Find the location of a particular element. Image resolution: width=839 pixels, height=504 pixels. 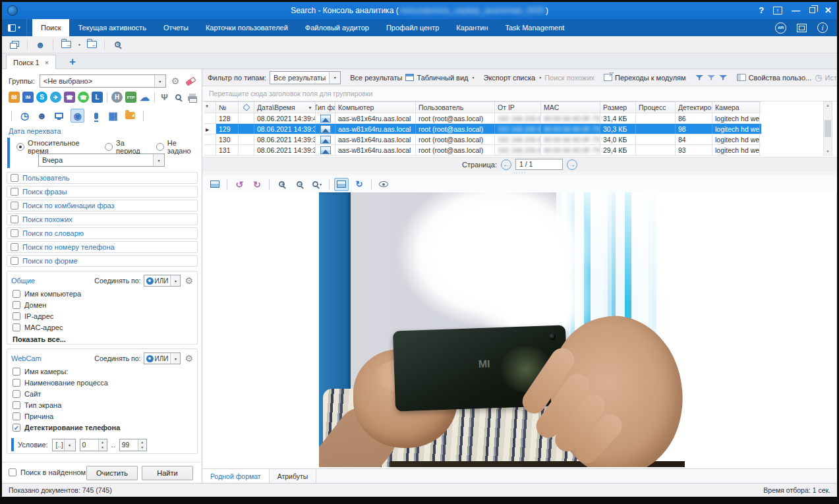

menu-tab-current-activity: Текущая активность is located at coordinates (112, 28).